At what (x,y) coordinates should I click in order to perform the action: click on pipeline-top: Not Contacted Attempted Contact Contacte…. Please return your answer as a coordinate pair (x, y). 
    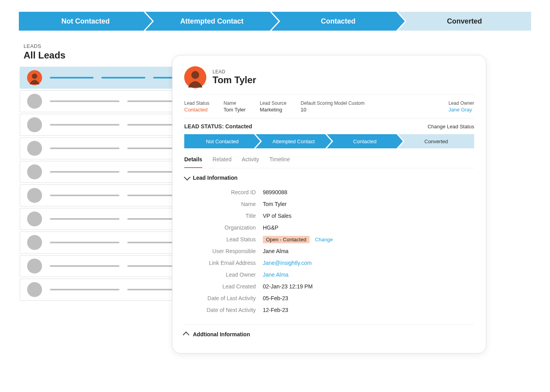
    Looking at the image, I should click on (275, 21).